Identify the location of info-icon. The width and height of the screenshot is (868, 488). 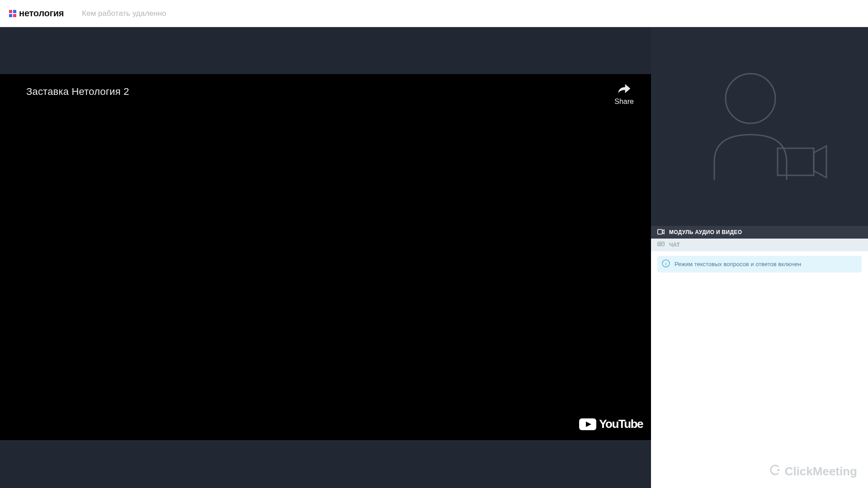
(666, 264).